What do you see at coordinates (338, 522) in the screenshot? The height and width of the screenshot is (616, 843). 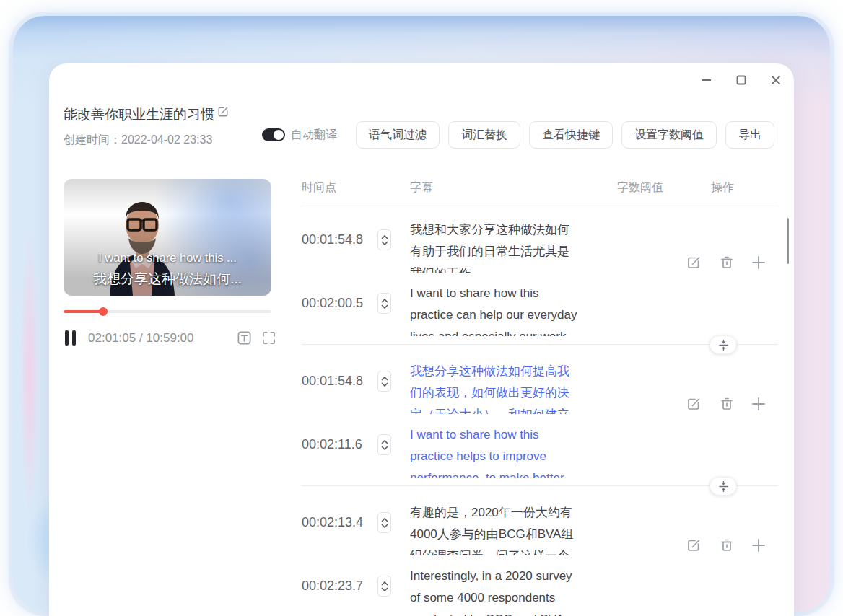 I see `timestamp-zh: 00:02:13.4` at bounding box center [338, 522].